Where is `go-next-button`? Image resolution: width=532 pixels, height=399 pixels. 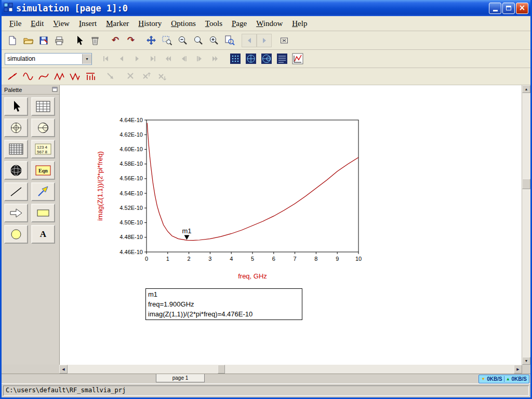
go-next-button is located at coordinates (137, 59).